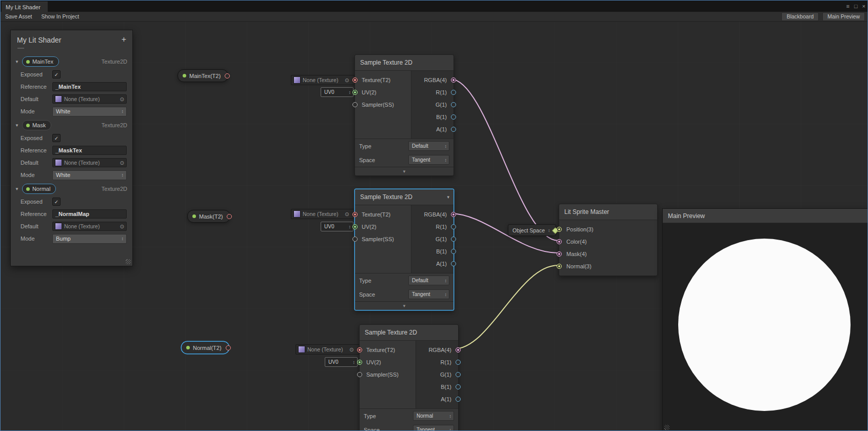  What do you see at coordinates (205, 348) in the screenshot?
I see `property-node-normal: Normal(T2)` at bounding box center [205, 348].